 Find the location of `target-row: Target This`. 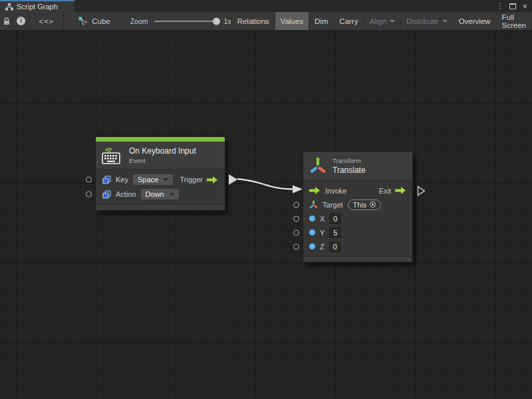

target-row: Target This is located at coordinates (358, 205).